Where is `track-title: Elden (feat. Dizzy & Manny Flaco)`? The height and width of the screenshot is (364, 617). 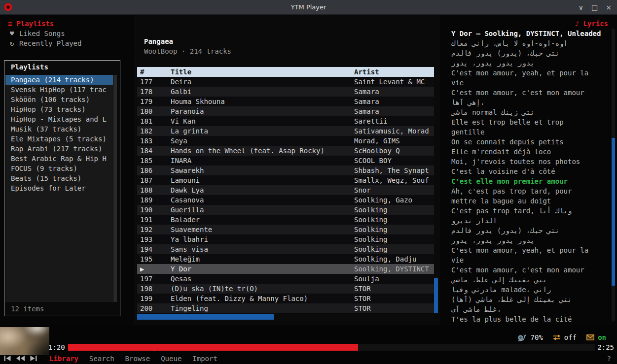 track-title: Elden (feat. Dizzy & Manny Flaco) is located at coordinates (259, 298).